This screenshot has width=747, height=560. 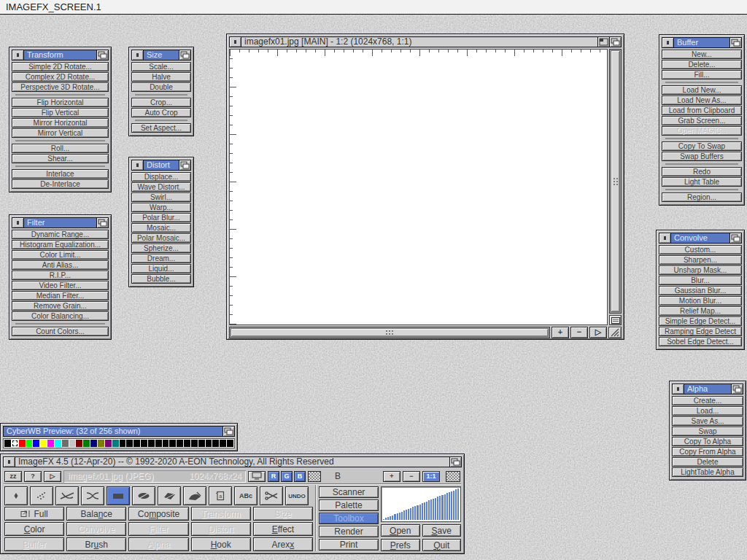 I want to click on convolve-gaussian-blur-button: Gaussian Blur..., so click(x=700, y=290).